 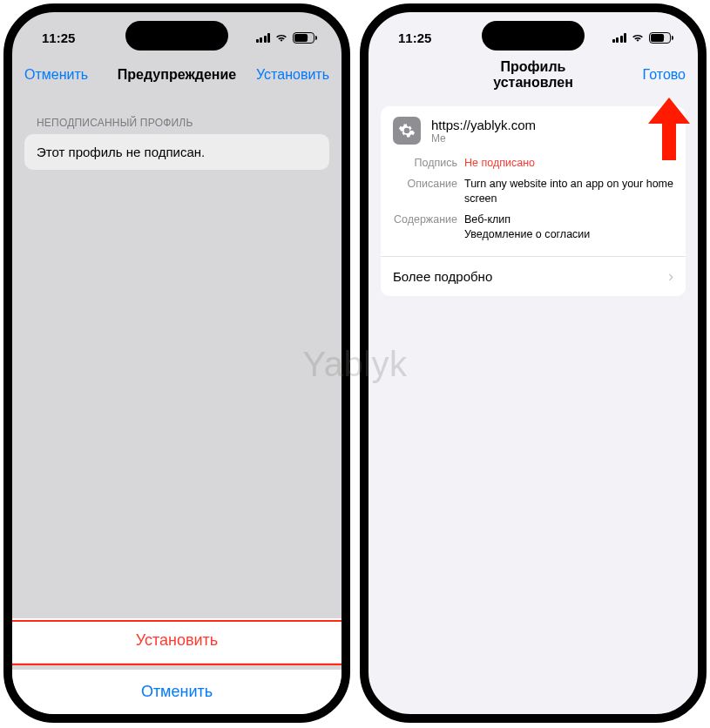 What do you see at coordinates (290, 75) in the screenshot?
I see `install-button-top: Установить` at bounding box center [290, 75].